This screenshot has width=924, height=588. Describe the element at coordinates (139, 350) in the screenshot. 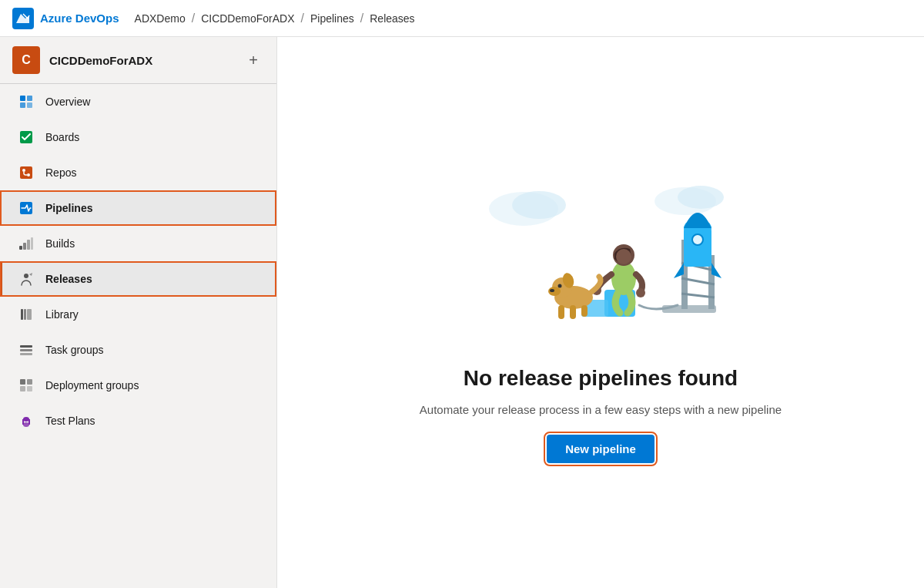

I see `sidebar-item-task-groups: Task groups` at that location.